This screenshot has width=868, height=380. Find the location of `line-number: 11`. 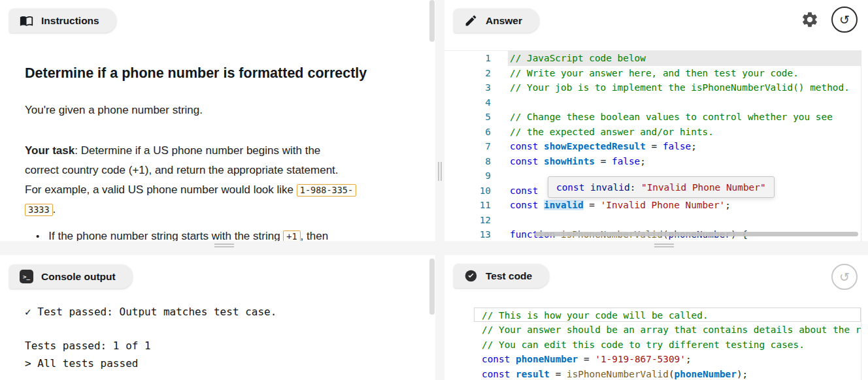

line-number: 11 is located at coordinates (476, 205).